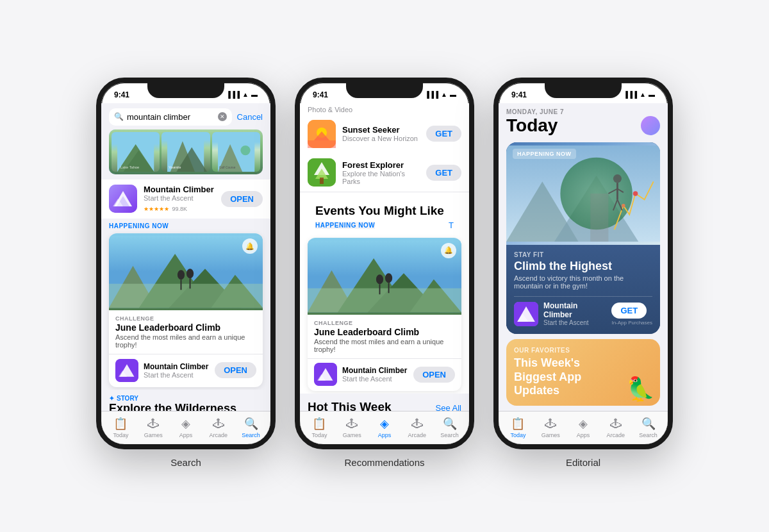 This screenshot has width=769, height=532. What do you see at coordinates (444, 95) in the screenshot?
I see `wifi-icon-rec: ▲` at bounding box center [444, 95].